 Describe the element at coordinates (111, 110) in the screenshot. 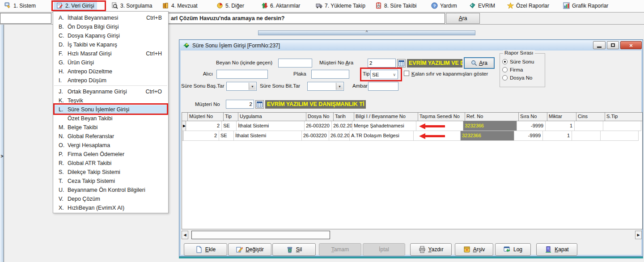

I see `dropdown-item: L.Süre Sonu İşlemler Girişi` at that location.